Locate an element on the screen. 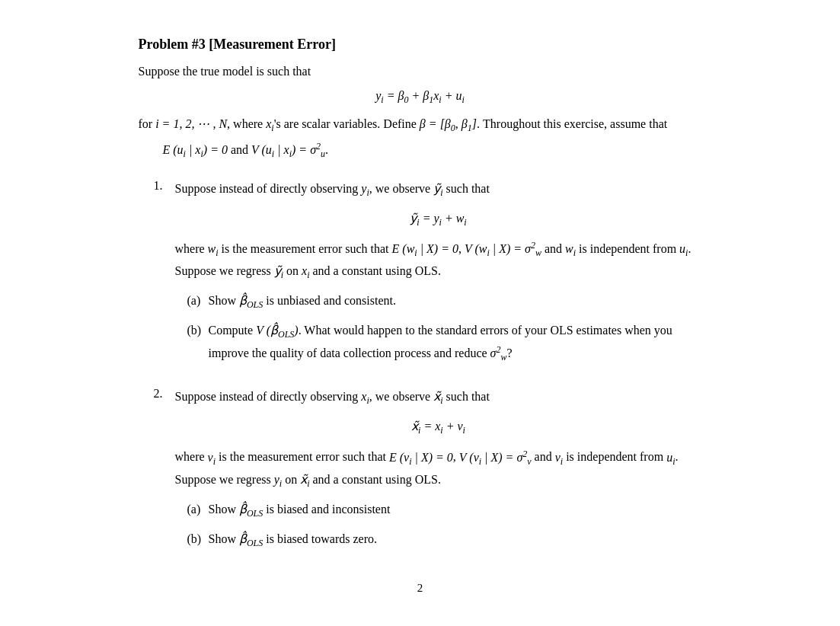 The width and height of the screenshot is (840, 626). p1b: (b) Compute V (β̂OLS). What would happen… is located at coordinates (445, 343).